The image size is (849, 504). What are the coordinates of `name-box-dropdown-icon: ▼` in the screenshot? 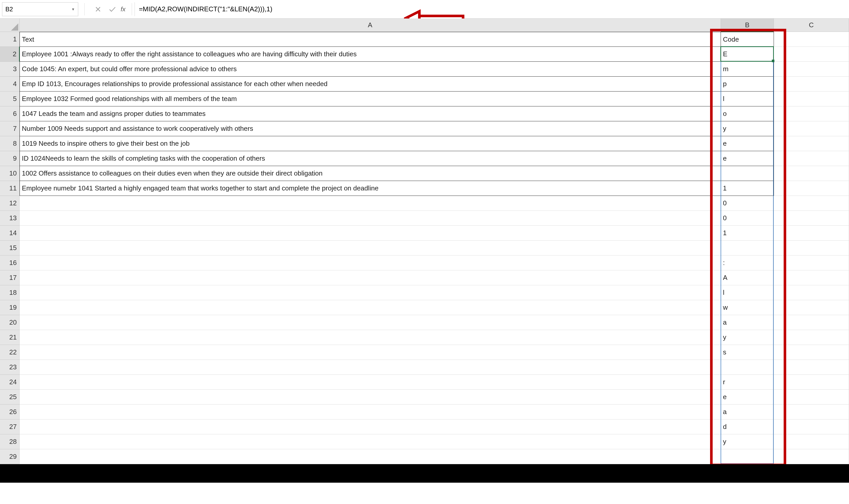 It's located at (73, 9).